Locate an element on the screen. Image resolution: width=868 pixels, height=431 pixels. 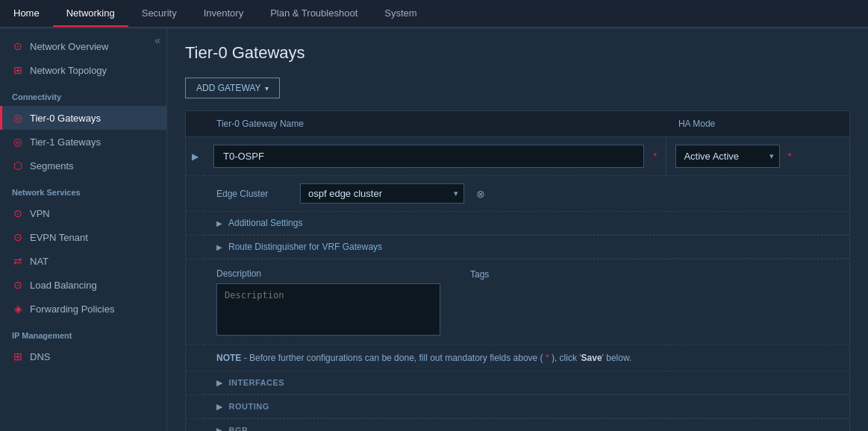
sidebar-item-label: Load Balancing is located at coordinates (63, 285).